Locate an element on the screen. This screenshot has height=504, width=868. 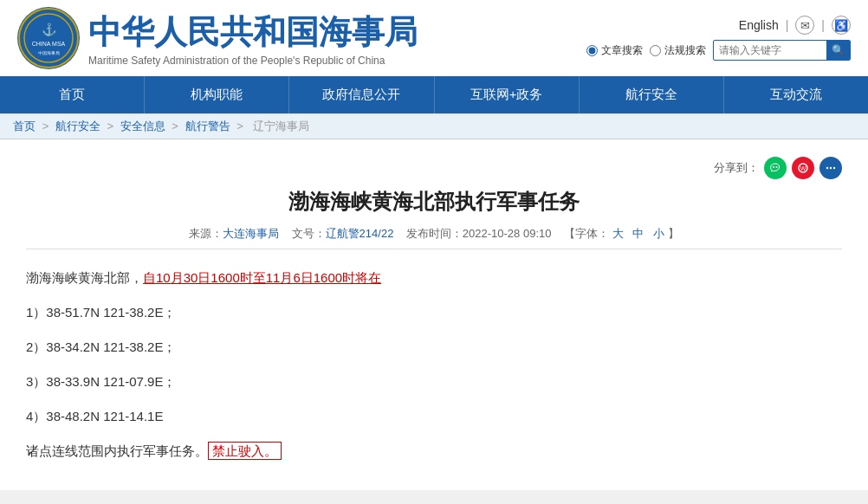
svg-text: W is located at coordinates (804, 168).